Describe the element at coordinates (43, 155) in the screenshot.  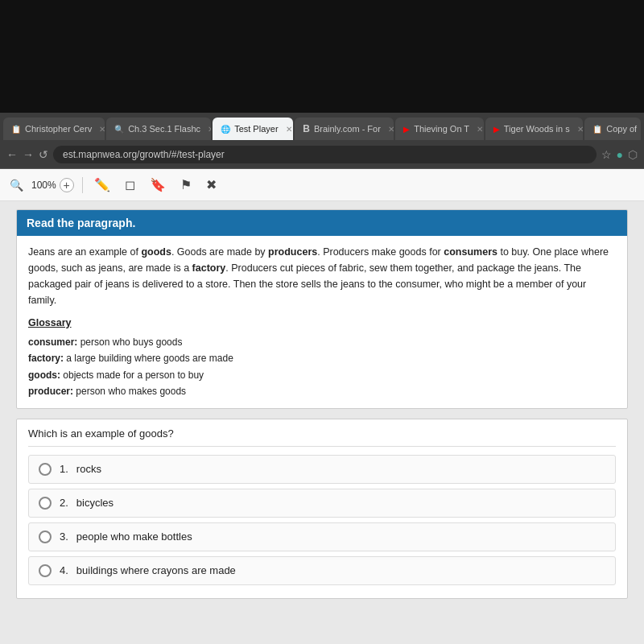
I see `reload-icon: ↺` at that location.